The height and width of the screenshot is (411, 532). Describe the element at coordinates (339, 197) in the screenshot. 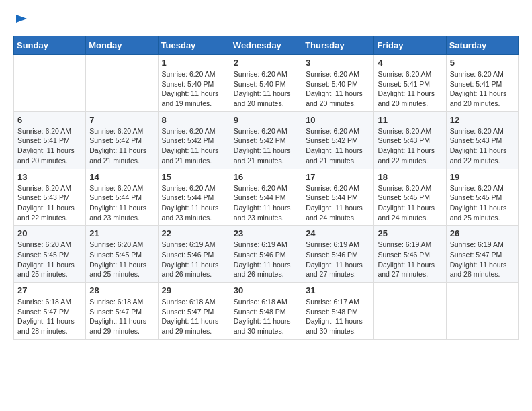

I see `calendar-cell: 17Sunrise: 6:20 AM Sunset: 5:44 PM Dayli…` at that location.